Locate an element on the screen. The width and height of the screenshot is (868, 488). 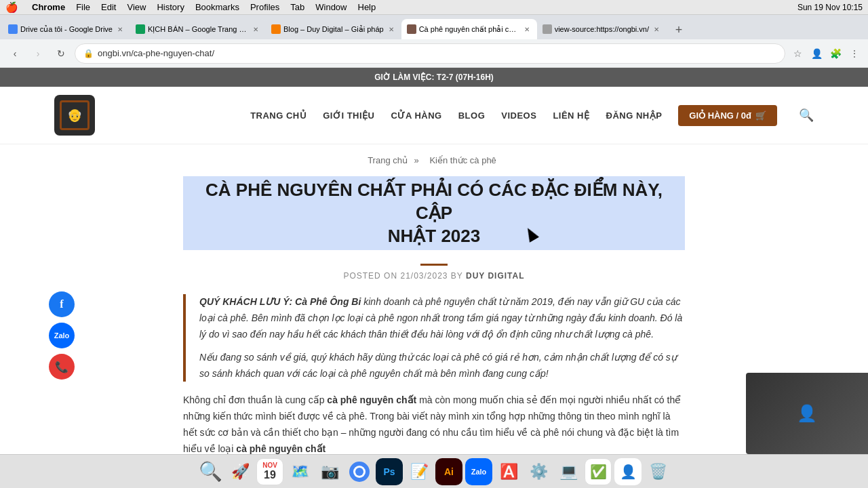
nav-trangchu: TRANG CHỦ is located at coordinates (278, 115).